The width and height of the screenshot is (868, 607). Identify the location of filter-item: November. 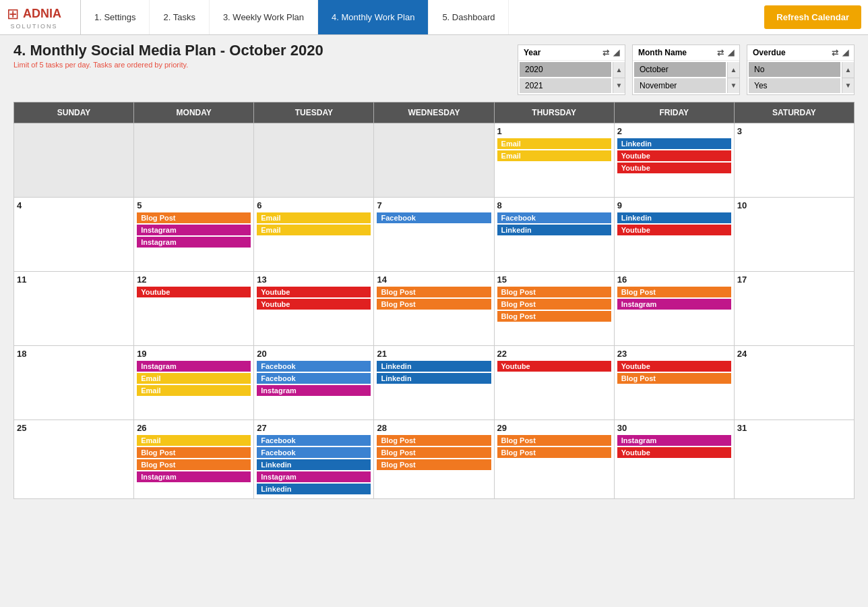
(680, 86).